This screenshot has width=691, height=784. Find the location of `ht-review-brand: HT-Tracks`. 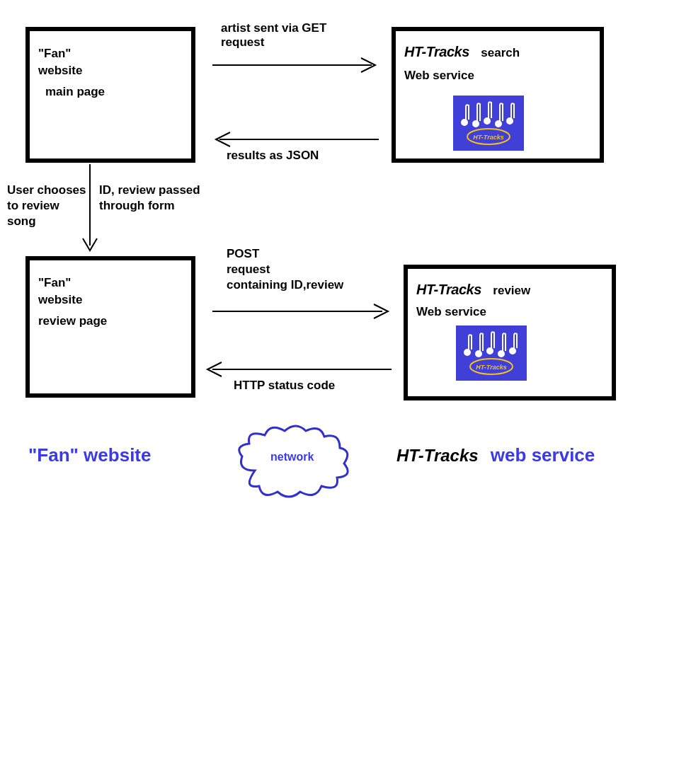

ht-review-brand: HT-Tracks is located at coordinates (449, 289).